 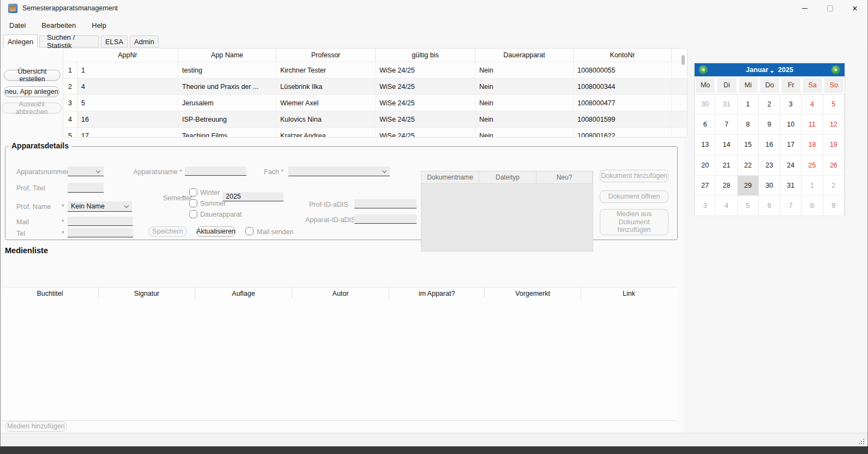 I want to click on apparatsname-field, so click(x=216, y=171).